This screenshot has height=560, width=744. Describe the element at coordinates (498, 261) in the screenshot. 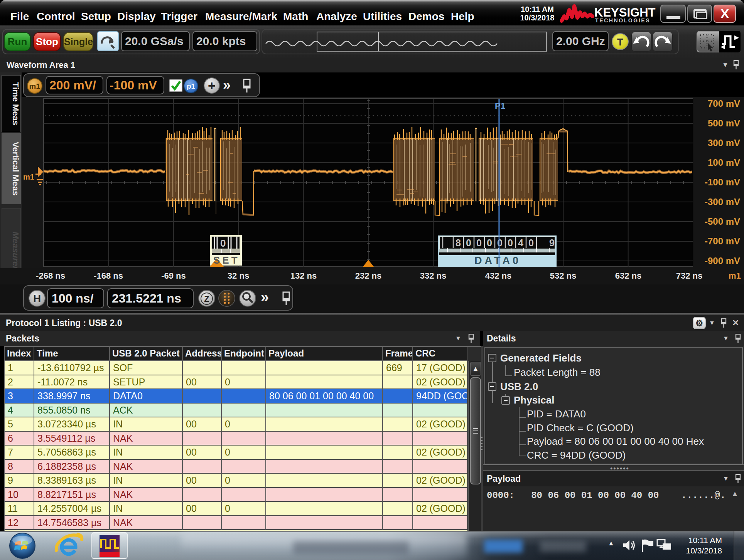

I see `svg-text: DATA0` at that location.